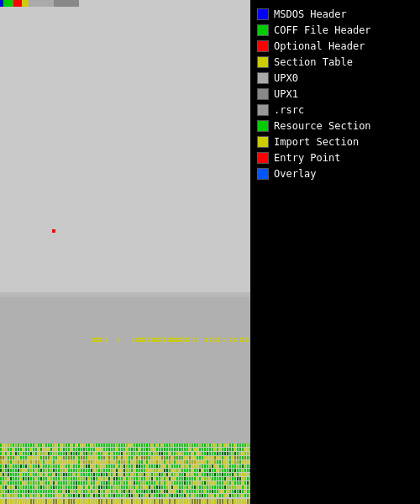 The image size is (420, 504). I want to click on legend-color-msdos-header, so click(263, 14).